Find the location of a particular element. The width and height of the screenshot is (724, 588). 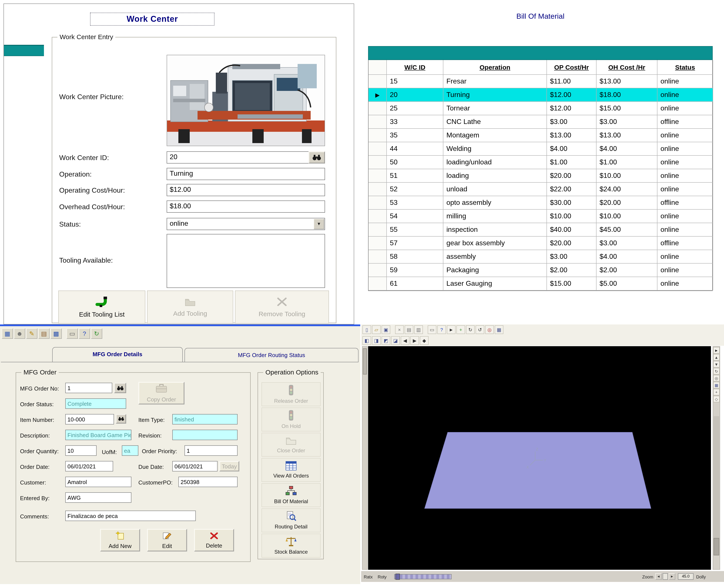

table-row: ▶20Turning$12.00$18.00online is located at coordinates (540, 95).